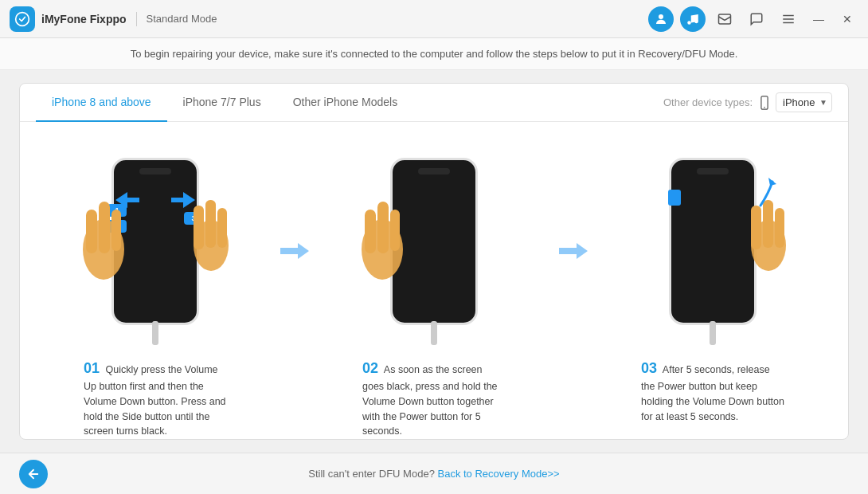  Describe the element at coordinates (499, 473) in the screenshot. I see `recovery-link: Back to Recovery Mode>>` at that location.